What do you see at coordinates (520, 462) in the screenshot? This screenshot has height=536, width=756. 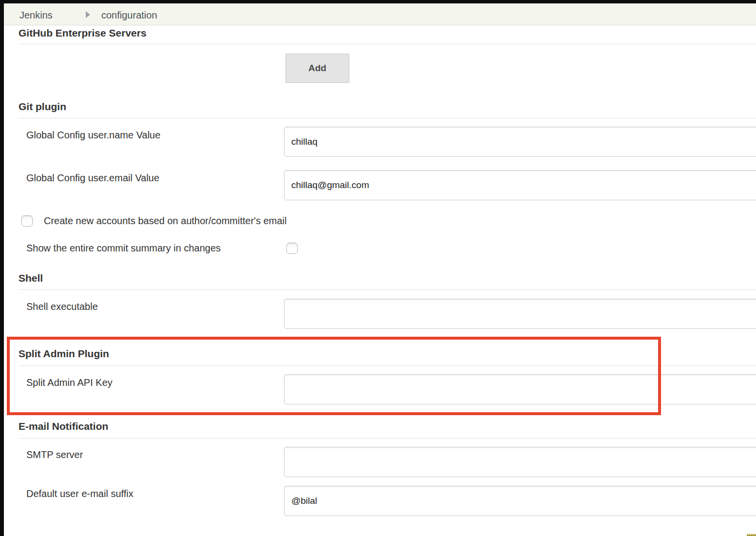 I see `smtp-server-input` at bounding box center [520, 462].